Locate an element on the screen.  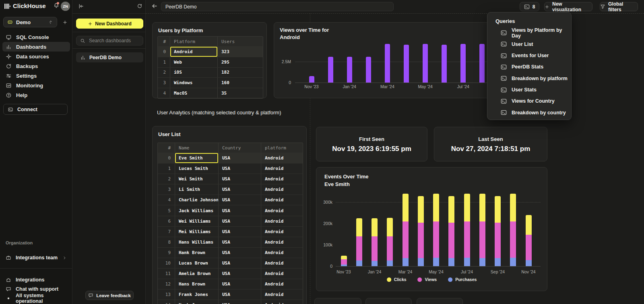
add-service-button is located at coordinates (65, 22).